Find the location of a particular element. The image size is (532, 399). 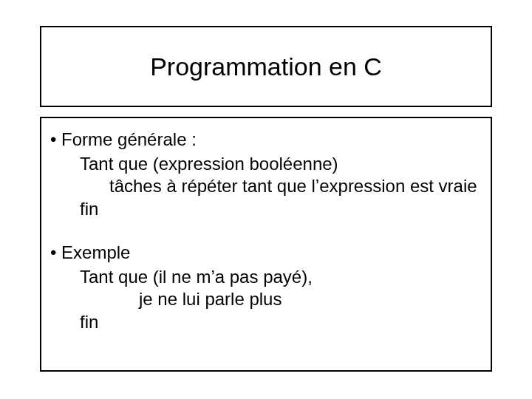

forme-line-2: tâches à répéter tant que l’expression e… is located at coordinates (296, 186).